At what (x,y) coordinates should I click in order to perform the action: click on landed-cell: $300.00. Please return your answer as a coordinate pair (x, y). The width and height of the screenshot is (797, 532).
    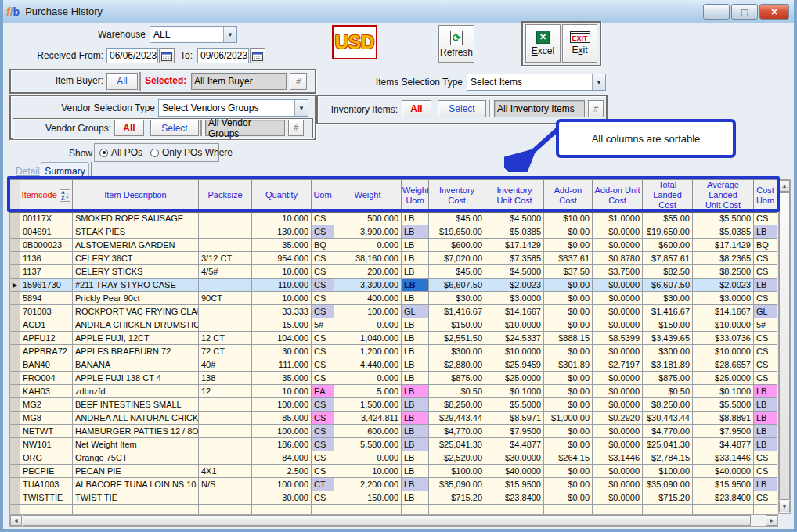
    Looking at the image, I should click on (668, 352).